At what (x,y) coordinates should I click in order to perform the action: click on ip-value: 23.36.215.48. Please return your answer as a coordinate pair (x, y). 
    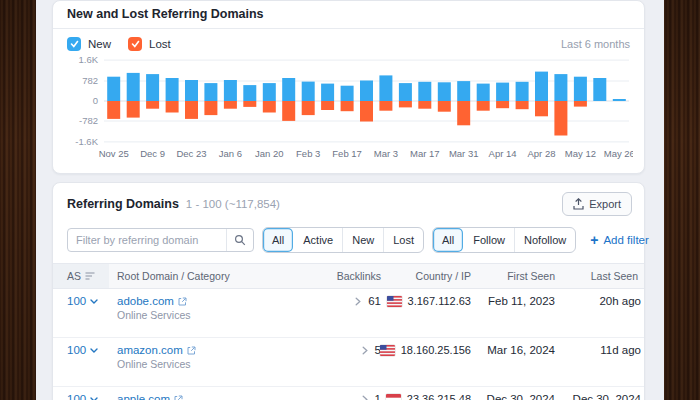
    Looking at the image, I should click on (439, 396).